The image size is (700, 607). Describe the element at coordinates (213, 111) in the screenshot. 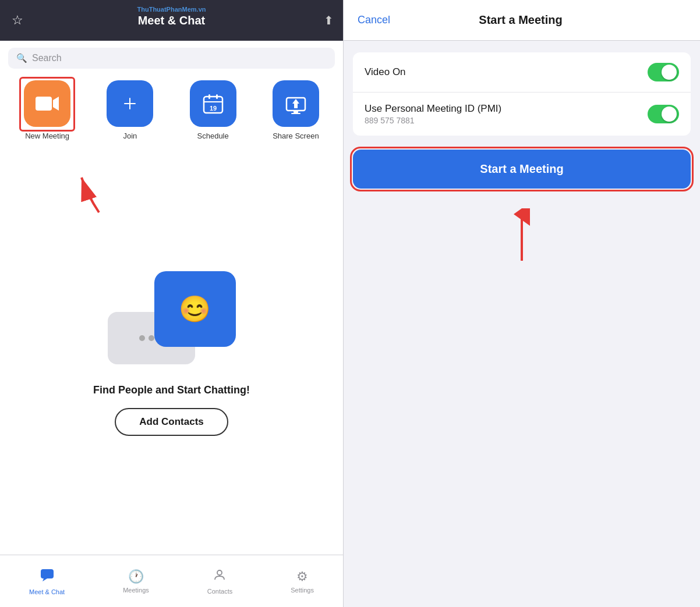

I see `schedule-button: 19 Schedule` at that location.